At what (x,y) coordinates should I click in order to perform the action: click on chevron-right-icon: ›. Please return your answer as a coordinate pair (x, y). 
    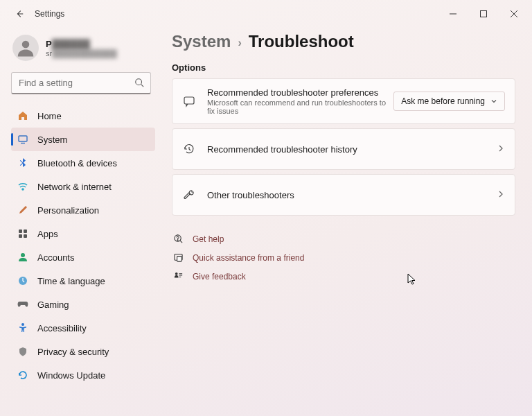
    Looking at the image, I should click on (240, 42).